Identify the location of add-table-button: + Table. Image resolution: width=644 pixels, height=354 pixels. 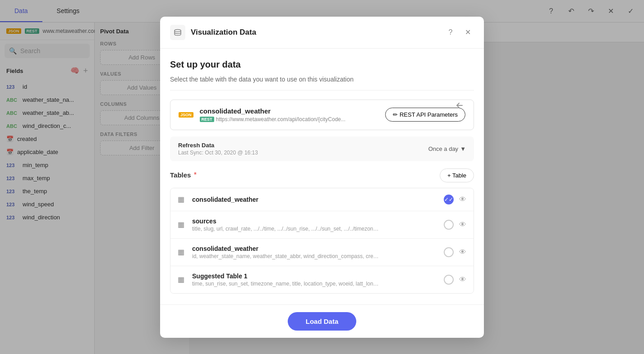
(457, 176).